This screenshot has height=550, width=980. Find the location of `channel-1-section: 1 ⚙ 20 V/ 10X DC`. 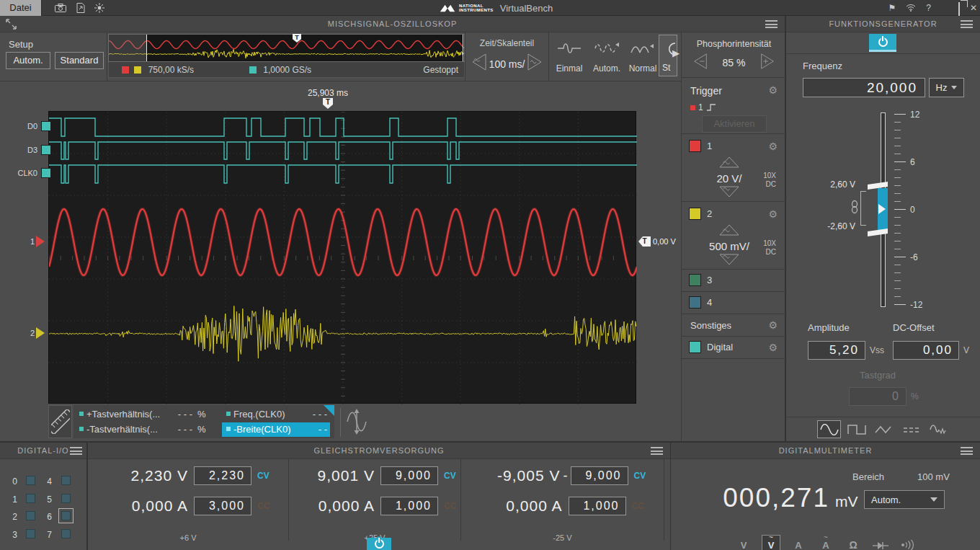

channel-1-section: 1 ⚙ 20 V/ 10X DC is located at coordinates (734, 168).